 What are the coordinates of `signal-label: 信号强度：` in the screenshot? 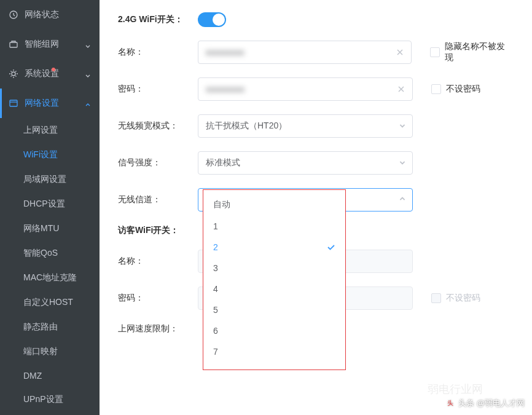 It's located at (158, 163).